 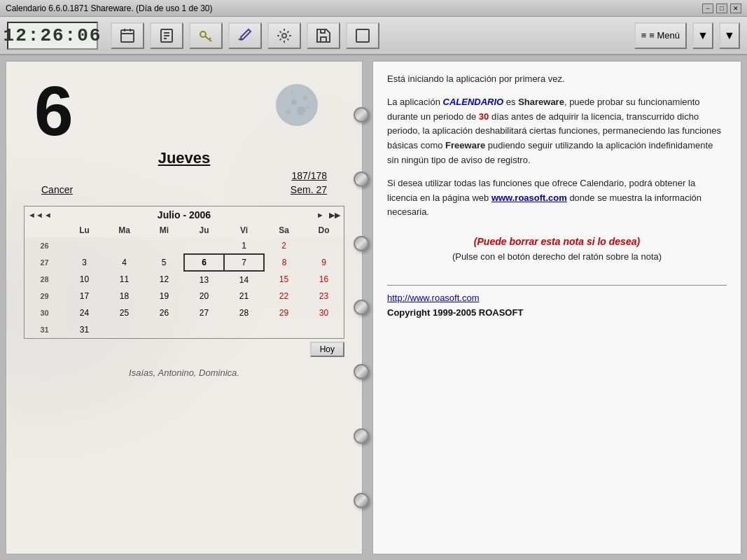 I want to click on menu-button: ≡ ≡ Menú, so click(x=661, y=36).